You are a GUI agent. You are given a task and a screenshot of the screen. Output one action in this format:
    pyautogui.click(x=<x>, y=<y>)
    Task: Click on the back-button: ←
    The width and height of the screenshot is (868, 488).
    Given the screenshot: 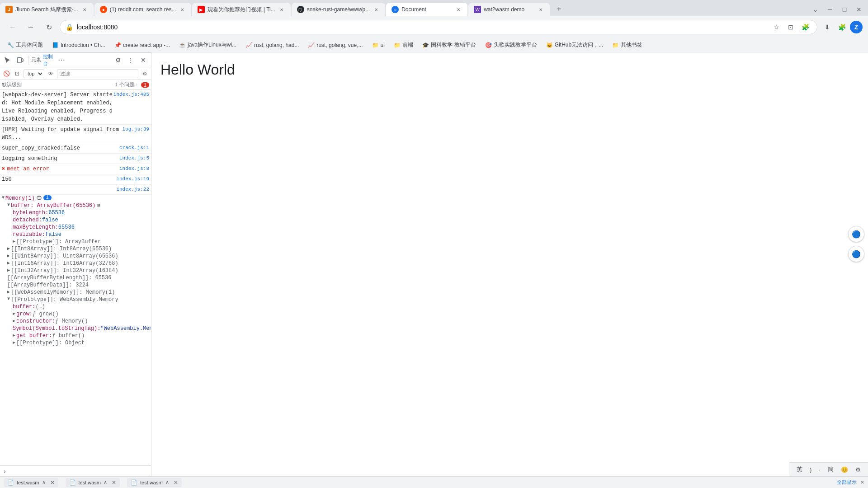 What is the action you would take?
    pyautogui.click(x=13, y=27)
    